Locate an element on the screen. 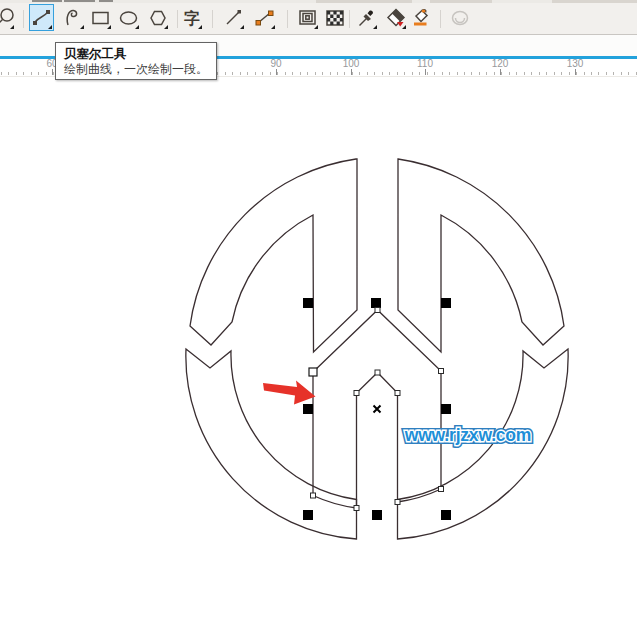 The image size is (637, 624). tooltip-bezier-tool: 贝塞尔工具 绘制曲线，一次绘制一段。 is located at coordinates (136, 61).